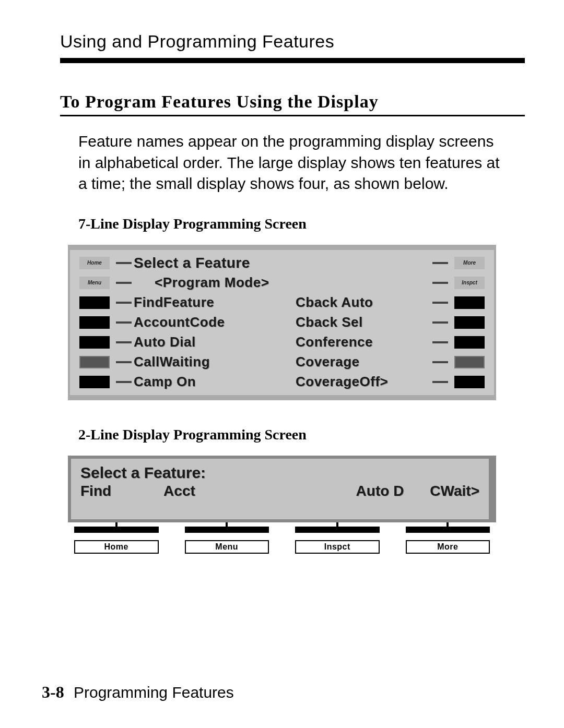  I want to click on feature-left: Auto Dial, so click(207, 342).